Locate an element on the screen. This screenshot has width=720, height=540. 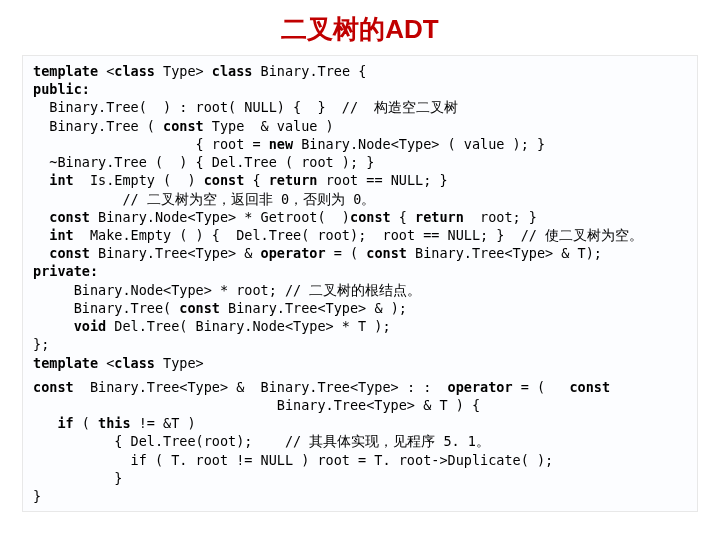
kw-if: if is located at coordinates (65, 423).